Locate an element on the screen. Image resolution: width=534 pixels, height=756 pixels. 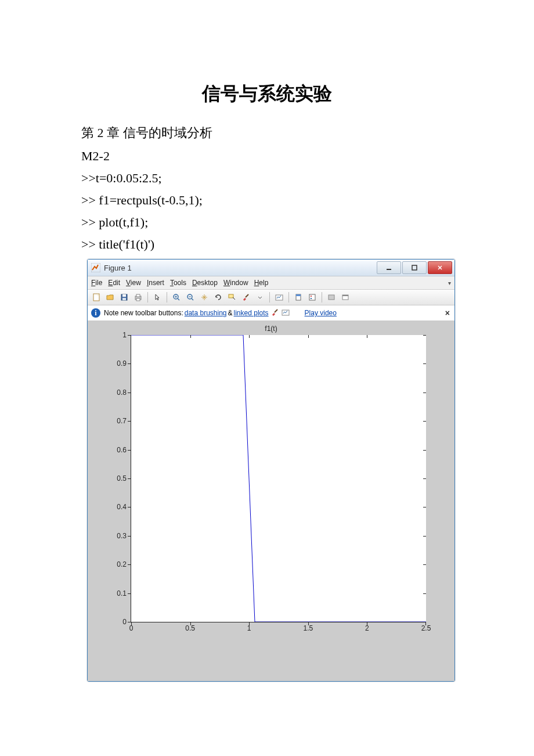
open-icon is located at coordinates (110, 297).